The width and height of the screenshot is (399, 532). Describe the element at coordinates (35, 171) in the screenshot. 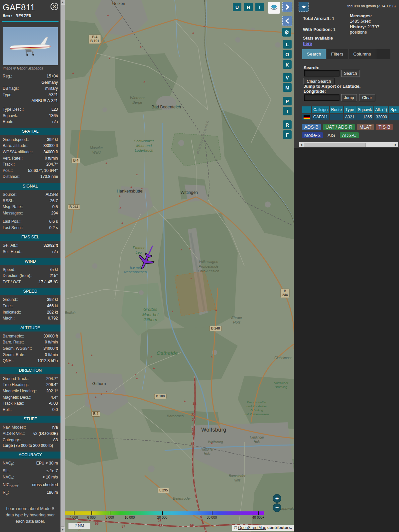

I see `row-value: 52.637°, 10.644°` at that location.